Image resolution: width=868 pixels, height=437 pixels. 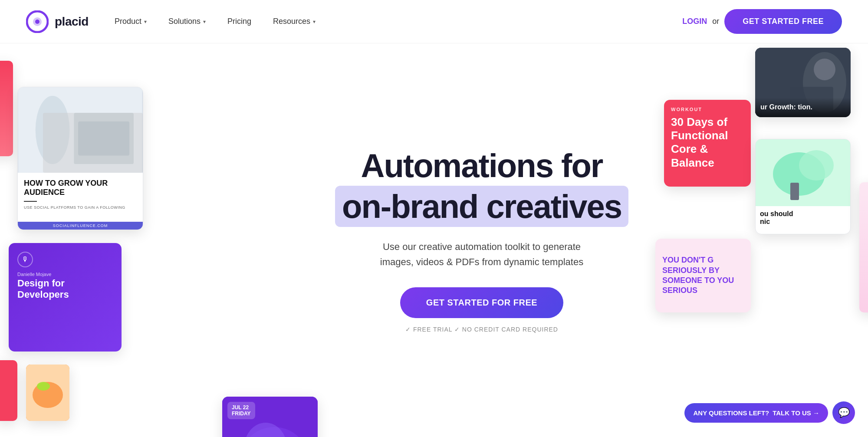 I want to click on card-plants: ou shouldnic, so click(x=803, y=187).